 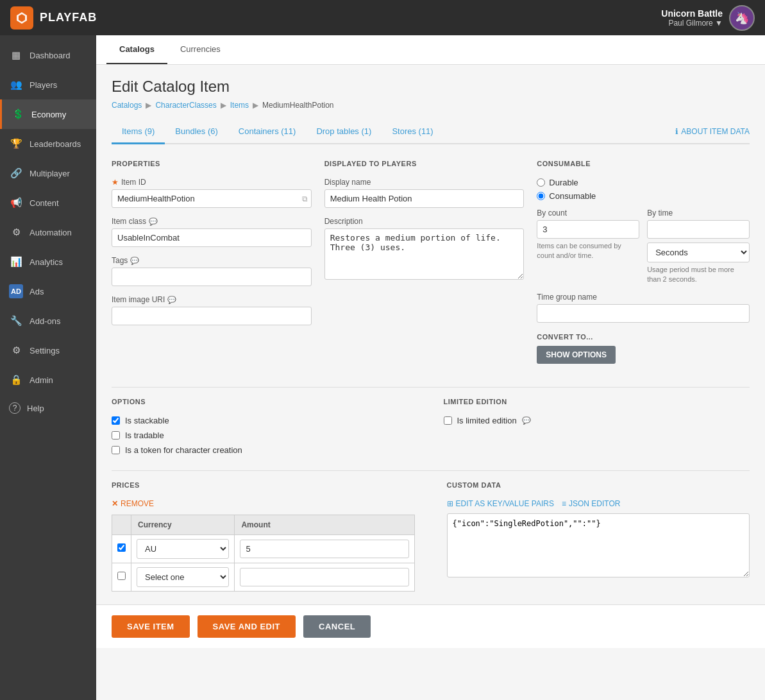 I want to click on sub-tab-items: Items (9), so click(x=139, y=132).